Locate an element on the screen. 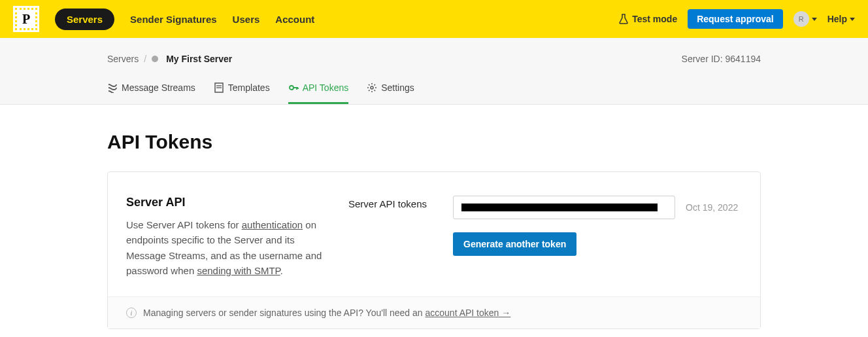  tab-api-tokens: API Tokens is located at coordinates (319, 90).